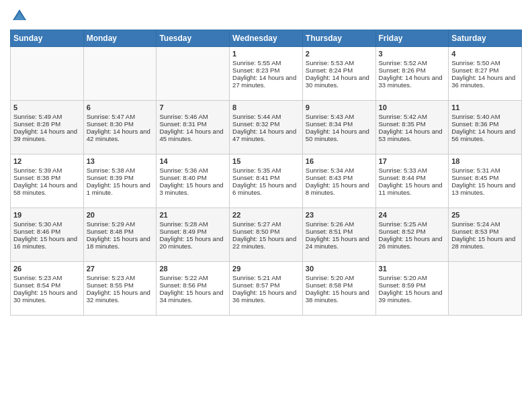  I want to click on day-info: Daylight: 14 hours and 53 minutes., so click(412, 135).